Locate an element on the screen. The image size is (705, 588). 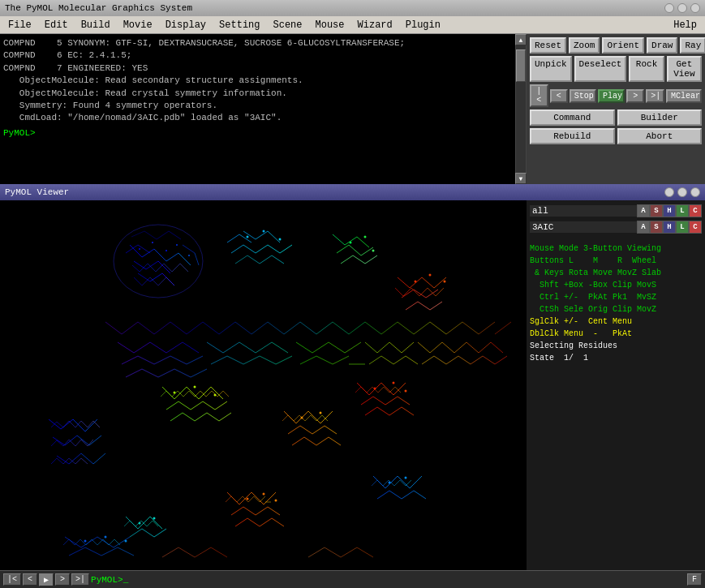
btn-row-2: Unpick Deselect Rock Get View is located at coordinates (616, 69).